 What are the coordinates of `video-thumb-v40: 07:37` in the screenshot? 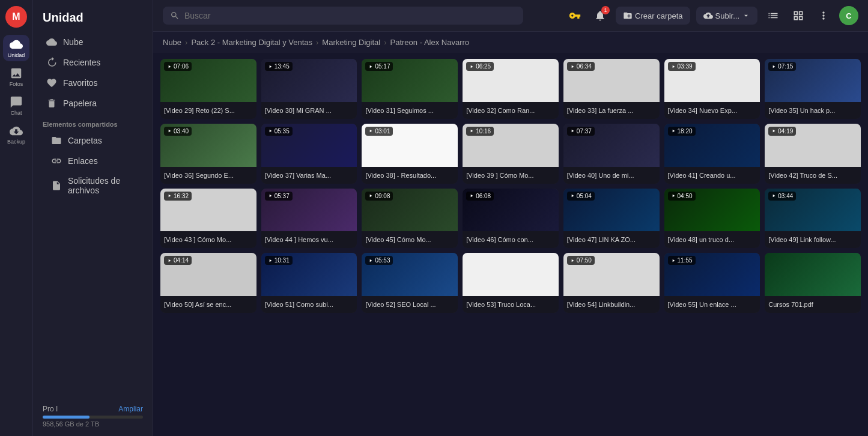 It's located at (612, 145).